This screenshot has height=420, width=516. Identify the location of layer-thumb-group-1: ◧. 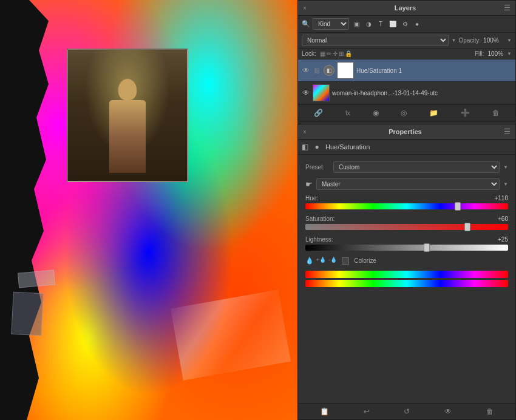
(339, 70).